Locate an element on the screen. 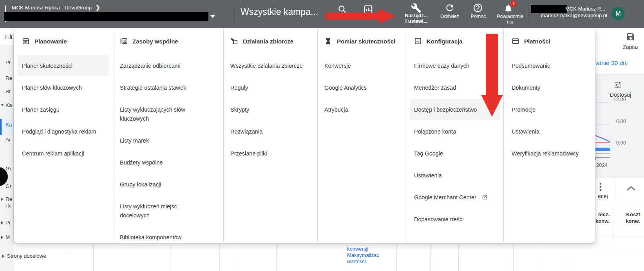  chevron-up-icon is located at coordinates (631, 188).